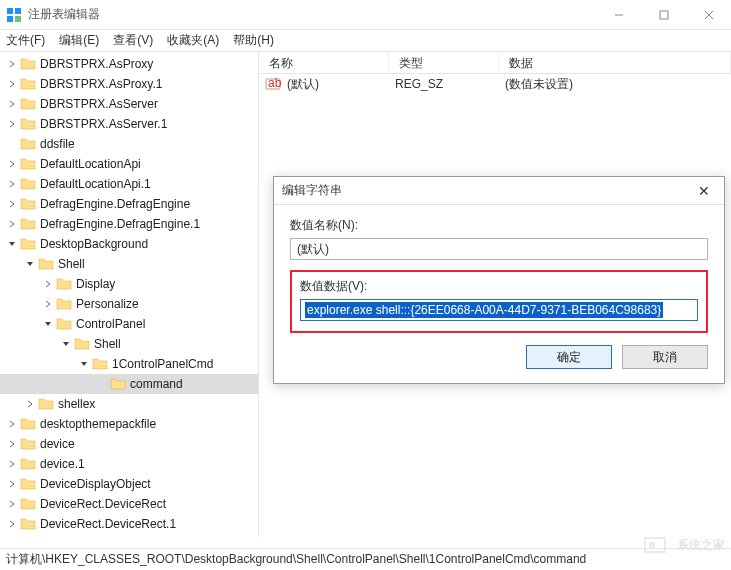 The image size is (731, 570). I want to click on tree-item: DBRSTPRX.AsServer, so click(129, 104).